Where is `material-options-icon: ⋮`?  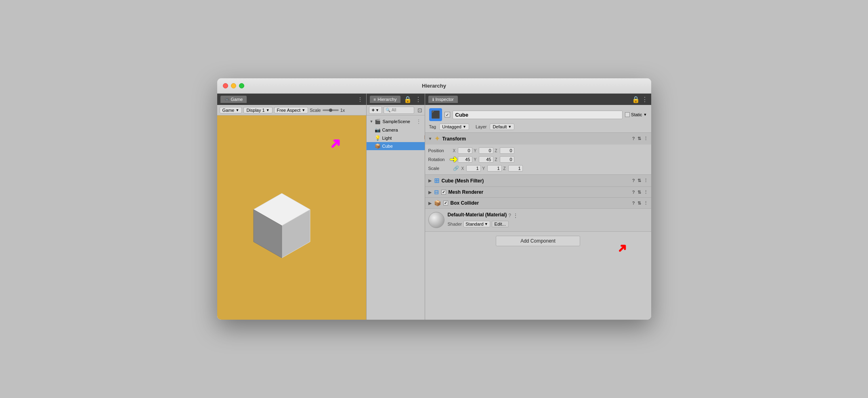
material-options-icon: ⋮ is located at coordinates (516, 216).